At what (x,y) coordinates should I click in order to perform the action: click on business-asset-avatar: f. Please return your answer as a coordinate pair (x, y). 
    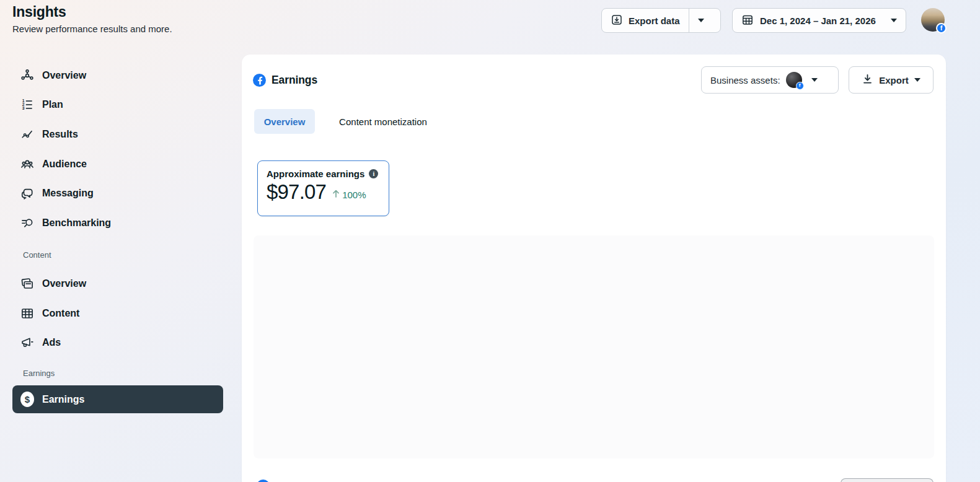
    Looking at the image, I should click on (794, 80).